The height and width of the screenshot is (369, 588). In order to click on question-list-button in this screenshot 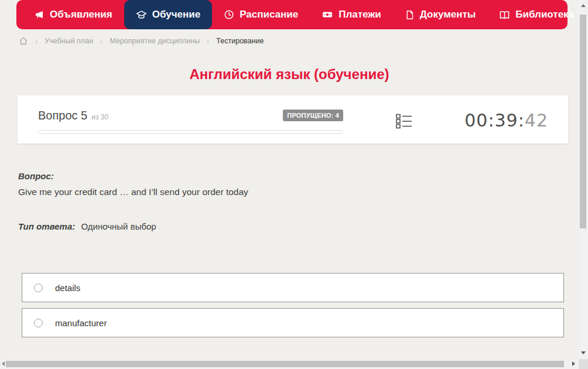, I will do `click(404, 122)`.